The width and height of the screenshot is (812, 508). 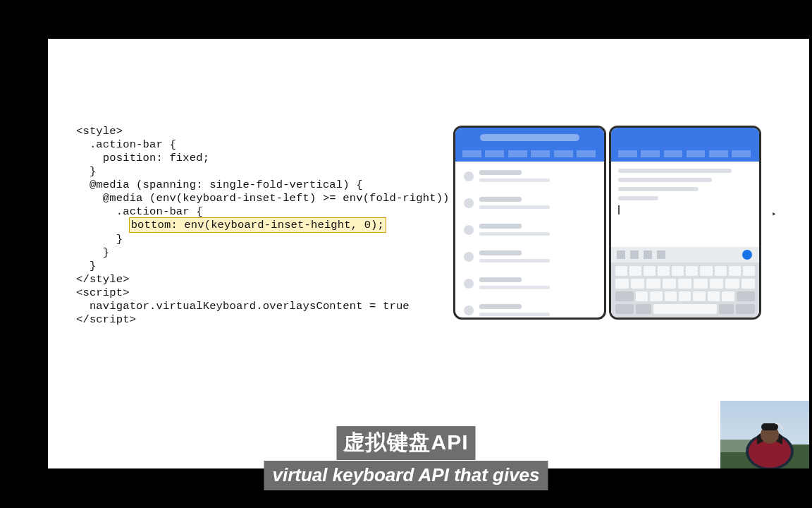 What do you see at coordinates (242, 306) in the screenshot?
I see `code-line: navigator.virtualKeyboard.overlaysConten…` at bounding box center [242, 306].